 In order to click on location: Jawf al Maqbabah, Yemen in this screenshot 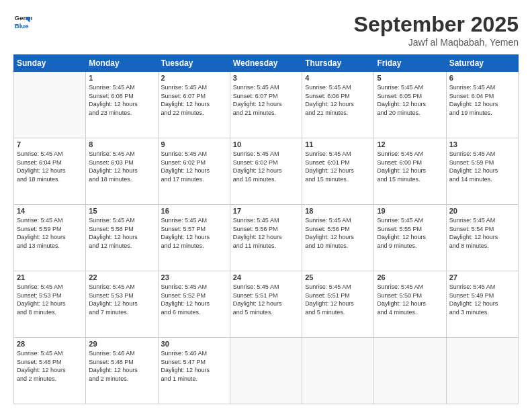, I will do `click(437, 42)`.